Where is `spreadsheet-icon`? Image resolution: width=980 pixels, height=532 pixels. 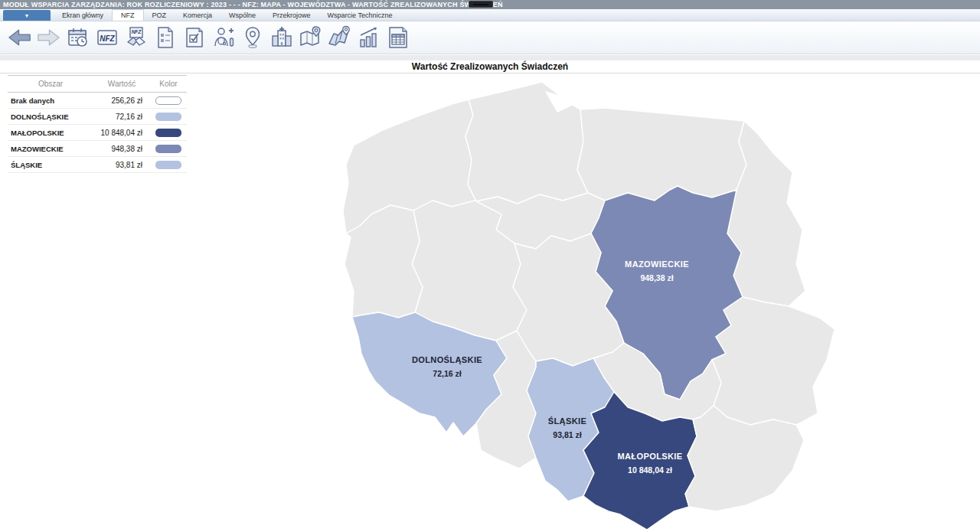 spreadsheet-icon is located at coordinates (398, 38).